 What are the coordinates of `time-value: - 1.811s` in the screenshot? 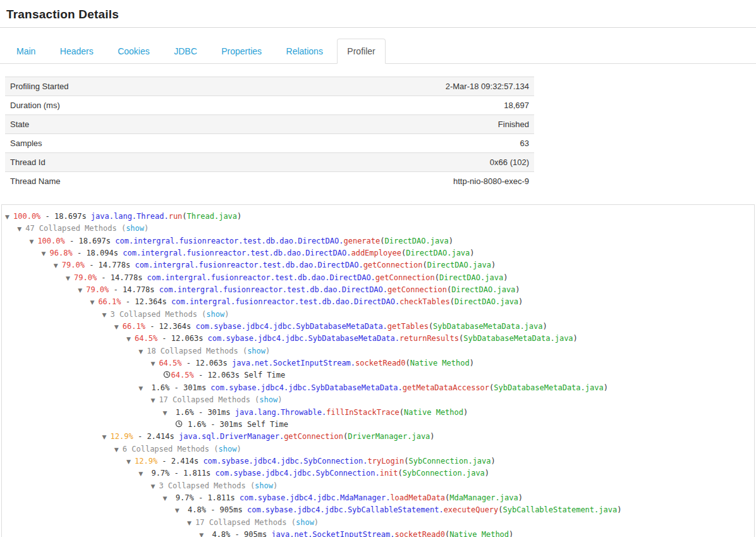 It's located at (192, 473).